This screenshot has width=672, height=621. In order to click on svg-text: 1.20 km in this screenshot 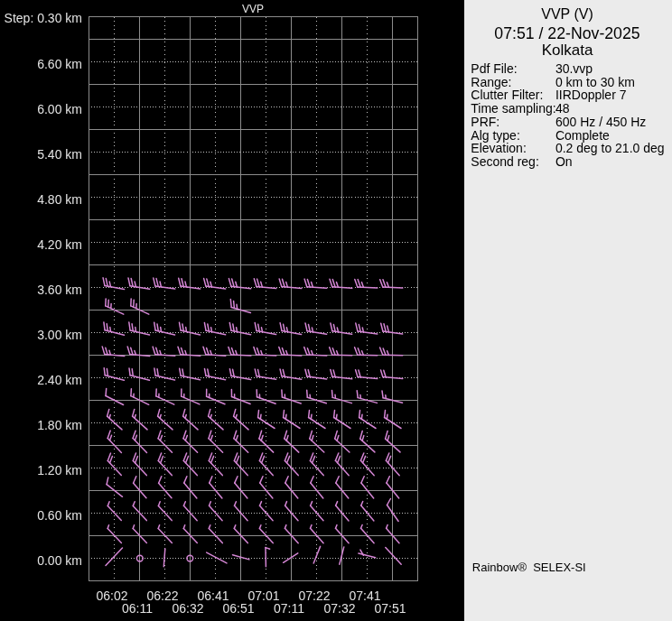, I will do `click(60, 470)`.